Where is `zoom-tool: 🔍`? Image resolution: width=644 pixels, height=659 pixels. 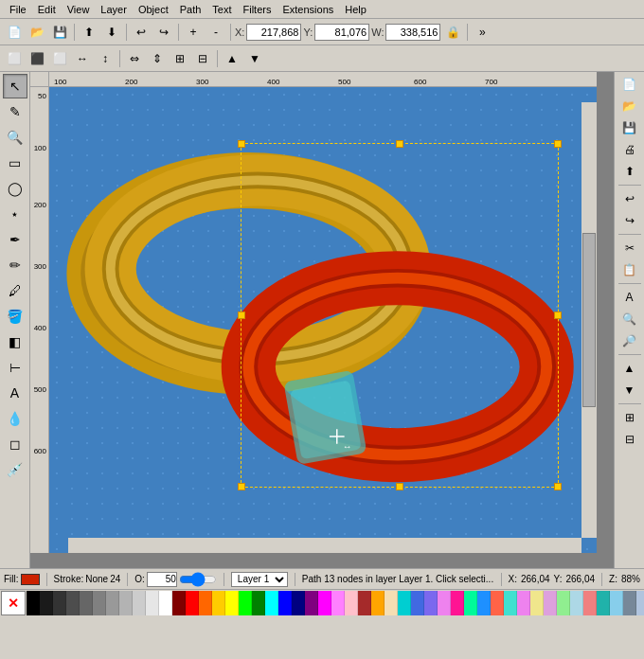
zoom-tool: 🔍 is located at coordinates (15, 137).